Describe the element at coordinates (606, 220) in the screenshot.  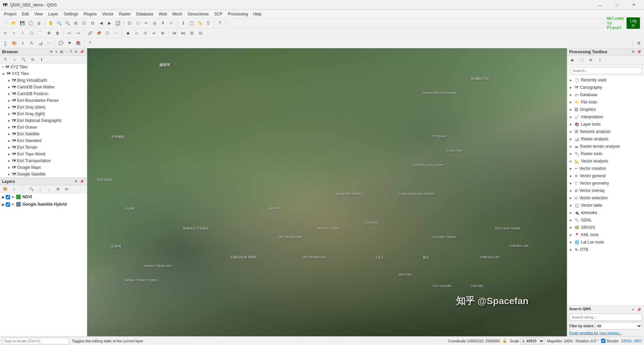
I see `toolbox-item: ▶🔧GDAL` at that location.